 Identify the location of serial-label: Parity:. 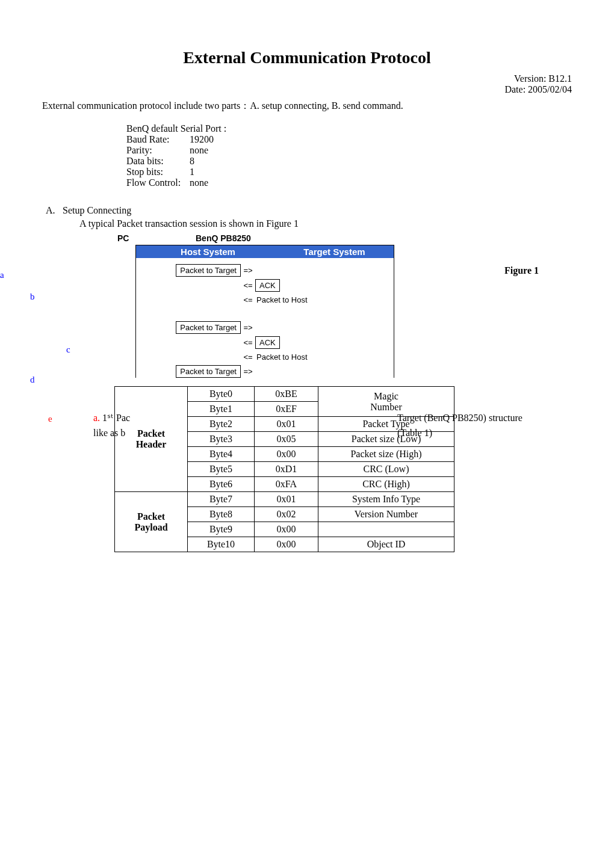
(158, 150).